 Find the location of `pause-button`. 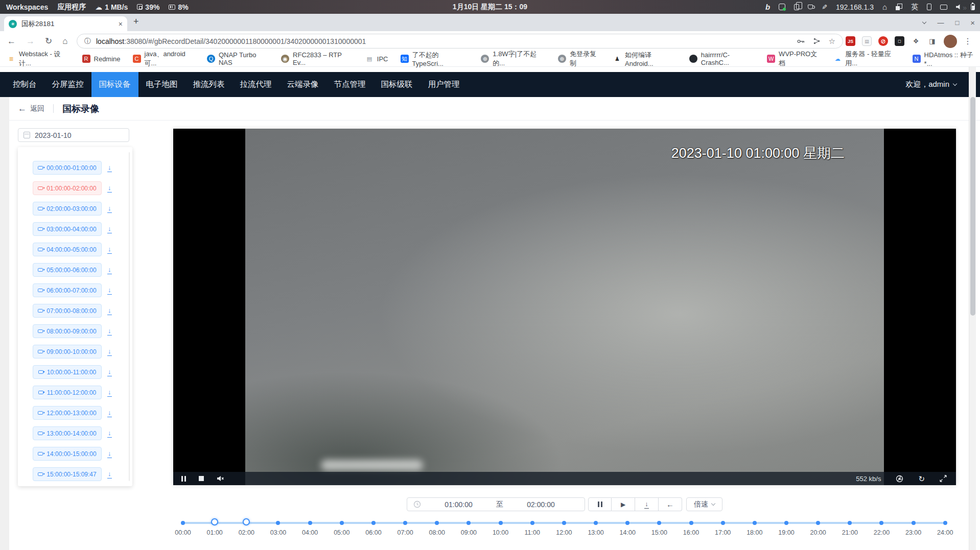

pause-button is located at coordinates (600, 505).